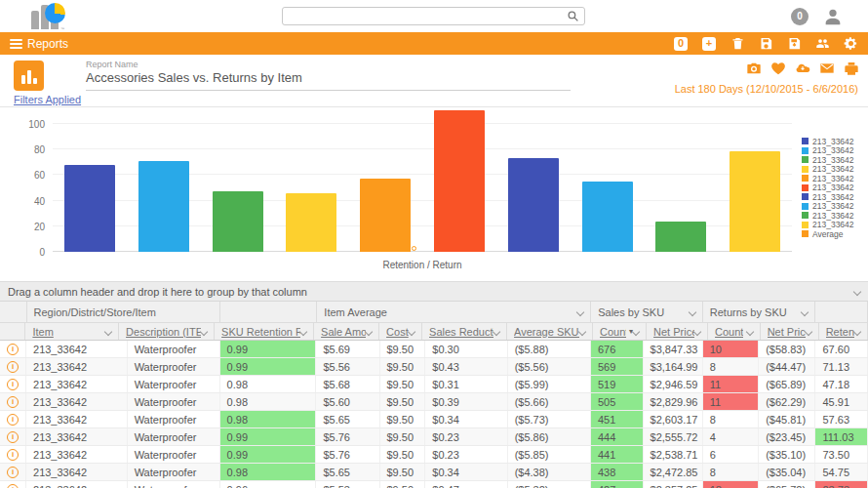 The image size is (868, 488). I want to click on column-header-label: SKU Retention Ratio, so click(261, 332).